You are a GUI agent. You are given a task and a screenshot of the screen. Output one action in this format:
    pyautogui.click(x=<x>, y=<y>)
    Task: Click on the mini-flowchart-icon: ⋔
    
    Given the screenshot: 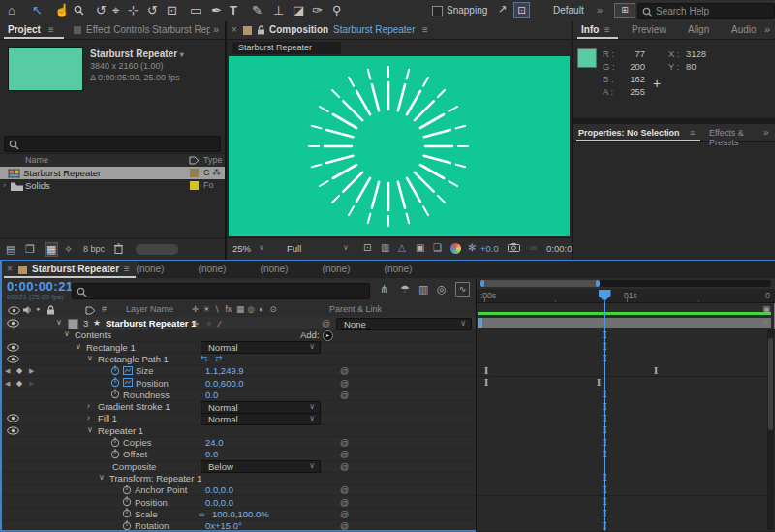 What is the action you would take?
    pyautogui.click(x=384, y=289)
    